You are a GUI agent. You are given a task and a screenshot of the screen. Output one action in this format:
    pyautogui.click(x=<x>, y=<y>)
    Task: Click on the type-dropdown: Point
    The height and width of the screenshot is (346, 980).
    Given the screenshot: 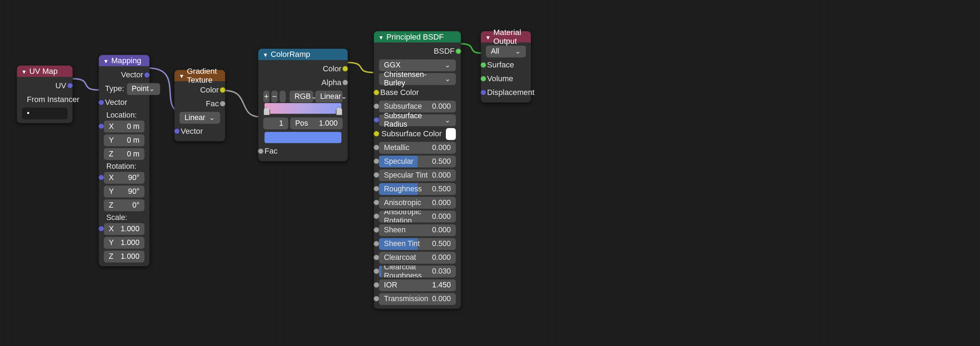 What is the action you would take?
    pyautogui.click(x=143, y=89)
    